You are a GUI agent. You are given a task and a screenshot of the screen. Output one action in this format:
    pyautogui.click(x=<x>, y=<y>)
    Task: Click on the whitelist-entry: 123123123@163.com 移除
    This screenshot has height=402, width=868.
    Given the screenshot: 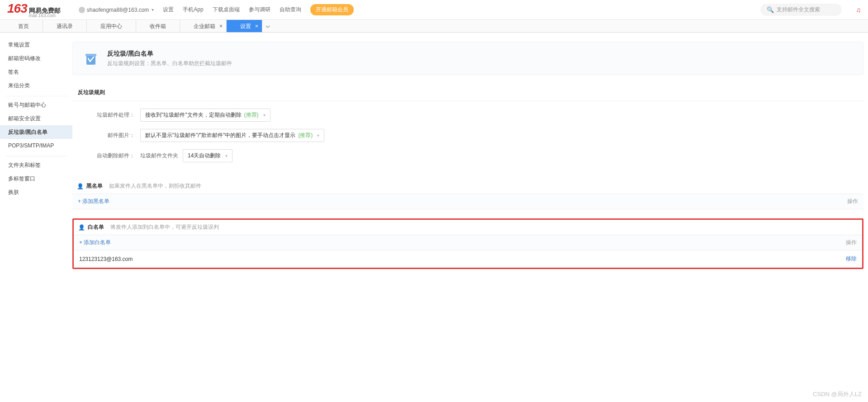 What is the action you would take?
    pyautogui.click(x=468, y=259)
    